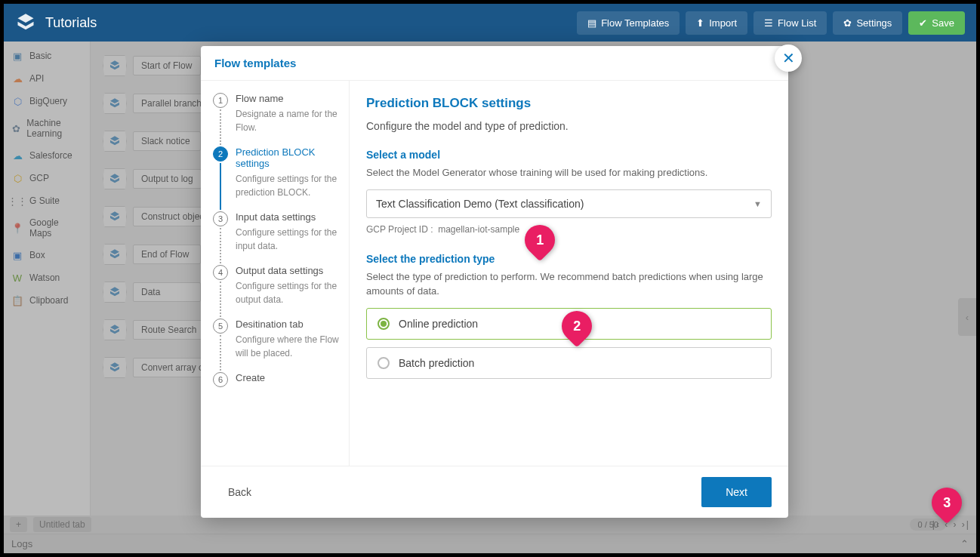 The width and height of the screenshot is (980, 557). Describe the element at coordinates (276, 291) in the screenshot. I see `wizard-step-4: 4Output data settingsConfigure settings …` at that location.